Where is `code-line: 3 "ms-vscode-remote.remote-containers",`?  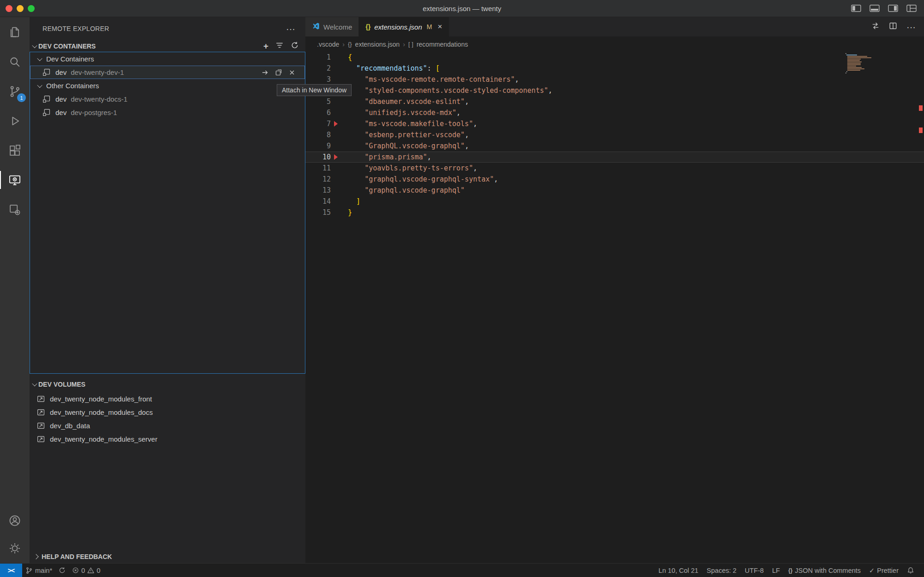
code-line: 3 "ms-vscode-remote.remote-containers", is located at coordinates (614, 79).